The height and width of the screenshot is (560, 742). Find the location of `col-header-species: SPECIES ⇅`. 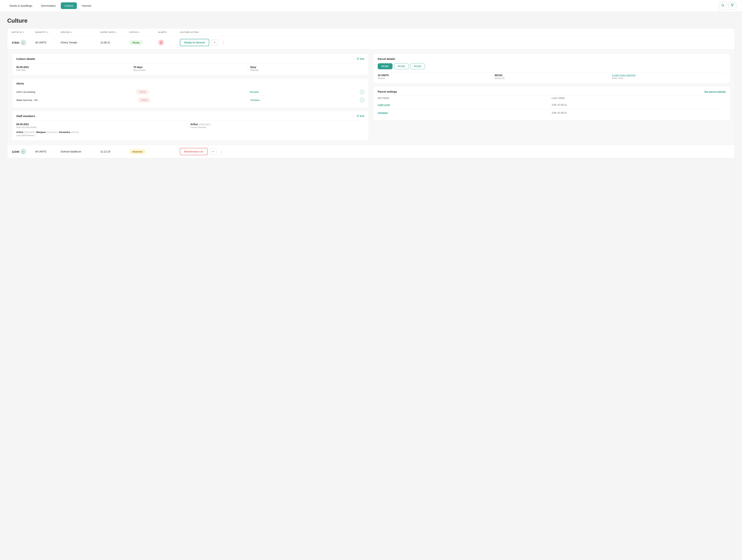

col-header-species: SPECIES ⇅ is located at coordinates (81, 32).